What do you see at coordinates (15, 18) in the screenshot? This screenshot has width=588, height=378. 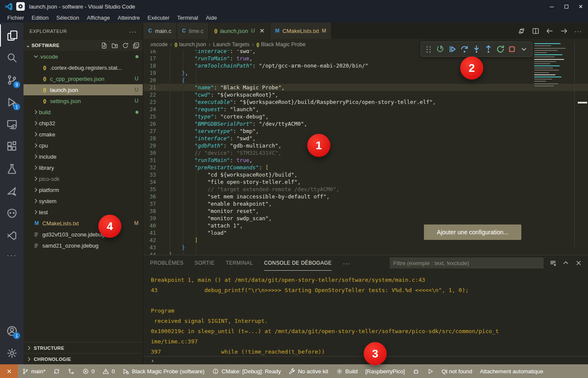 I see `menu-fichier: Fichier` at bounding box center [15, 18].